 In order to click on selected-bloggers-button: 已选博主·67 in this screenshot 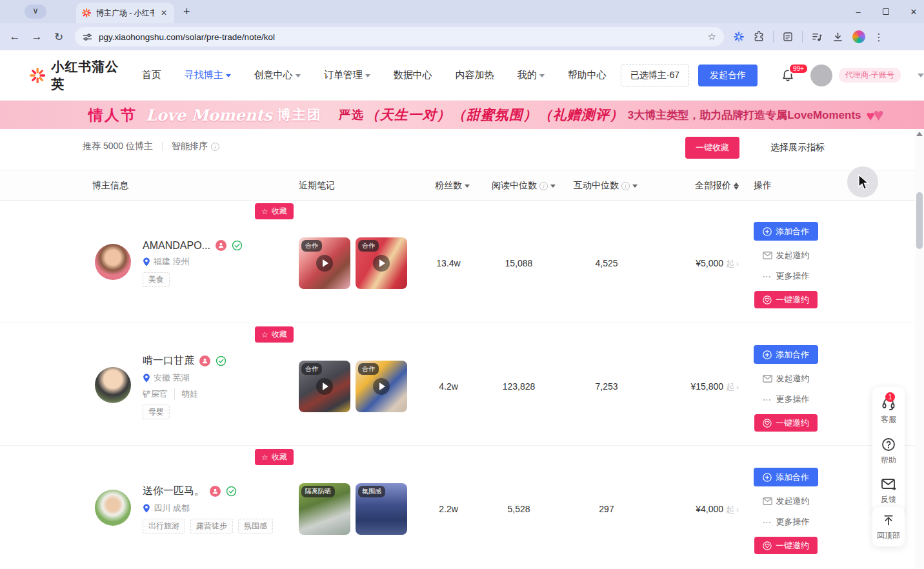, I will do `click(655, 75)`.